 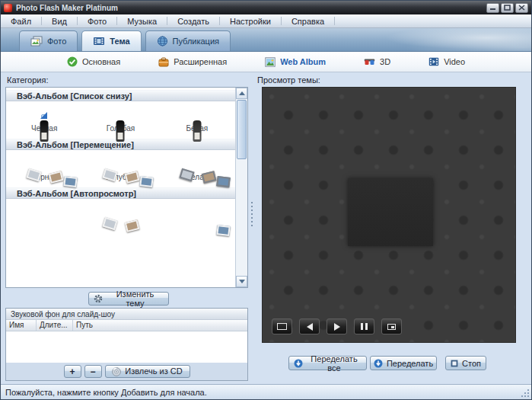 What do you see at coordinates (307, 21) in the screenshot?
I see `menu-help: Справка` at bounding box center [307, 21].